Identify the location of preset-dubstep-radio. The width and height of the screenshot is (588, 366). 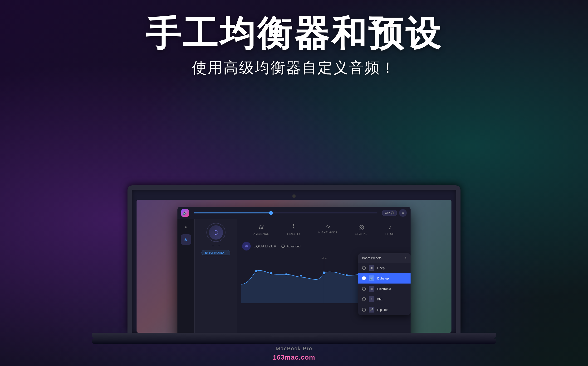
(364, 278).